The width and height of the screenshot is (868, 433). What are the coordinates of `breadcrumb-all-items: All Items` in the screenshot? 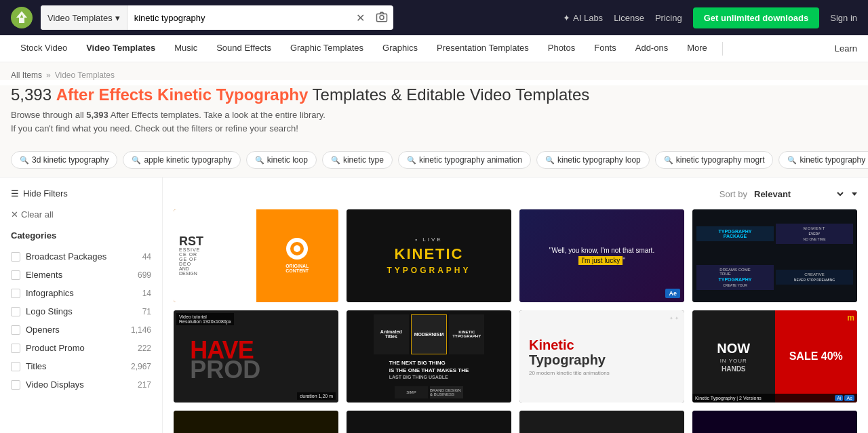 It's located at (26, 75).